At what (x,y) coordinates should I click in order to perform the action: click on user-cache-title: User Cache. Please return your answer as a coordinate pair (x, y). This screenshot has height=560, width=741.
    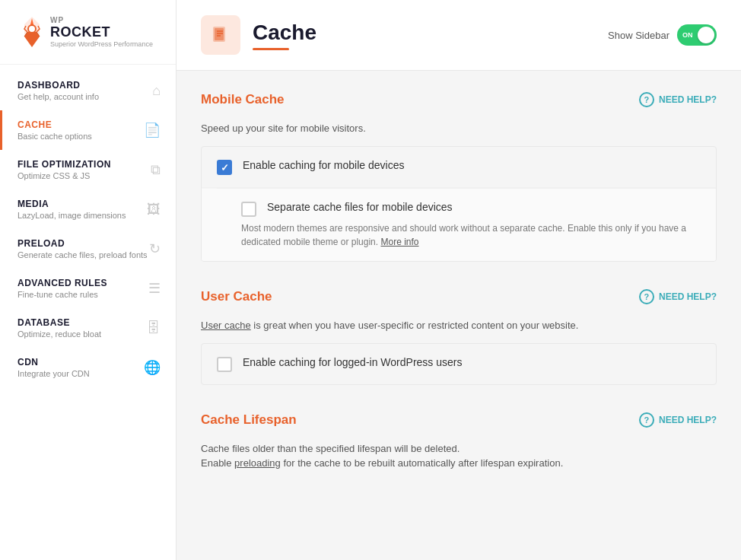
    Looking at the image, I should click on (237, 297).